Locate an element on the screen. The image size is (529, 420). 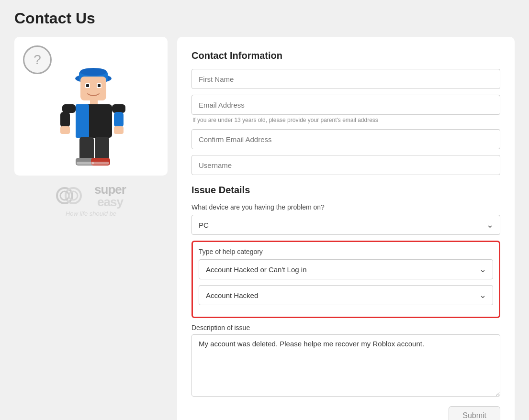
email-field: If you are under 13 years old, please pr… is located at coordinates (346, 109).